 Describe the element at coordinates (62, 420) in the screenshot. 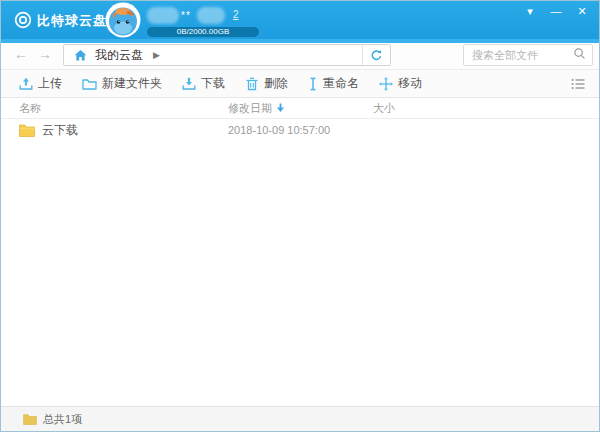

I see `item-count-summary: 总共1项` at that location.